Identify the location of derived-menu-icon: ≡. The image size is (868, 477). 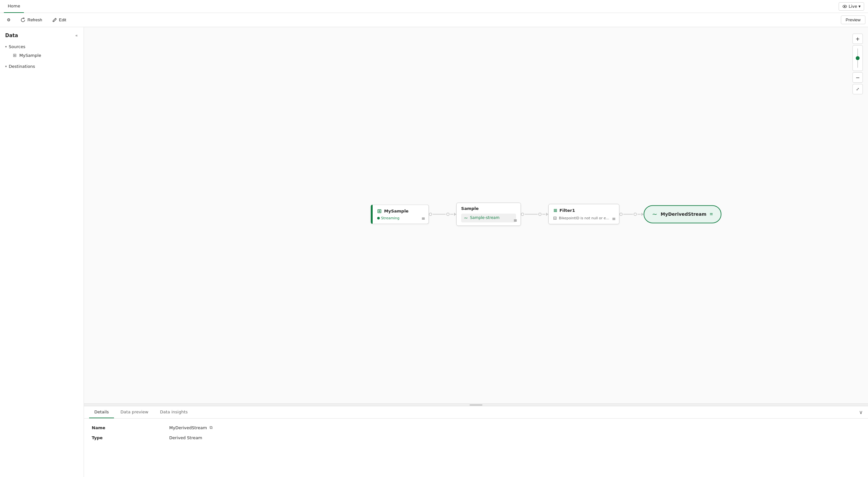
(712, 214).